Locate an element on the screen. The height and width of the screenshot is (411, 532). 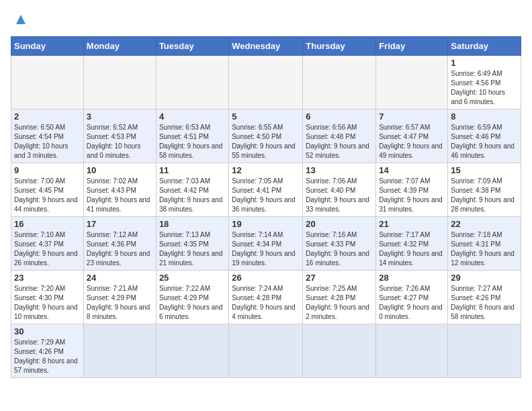
day-info: Sunrise: 7:20 AM Sunset: 4:30 PM Dayligh… is located at coordinates (47, 303).